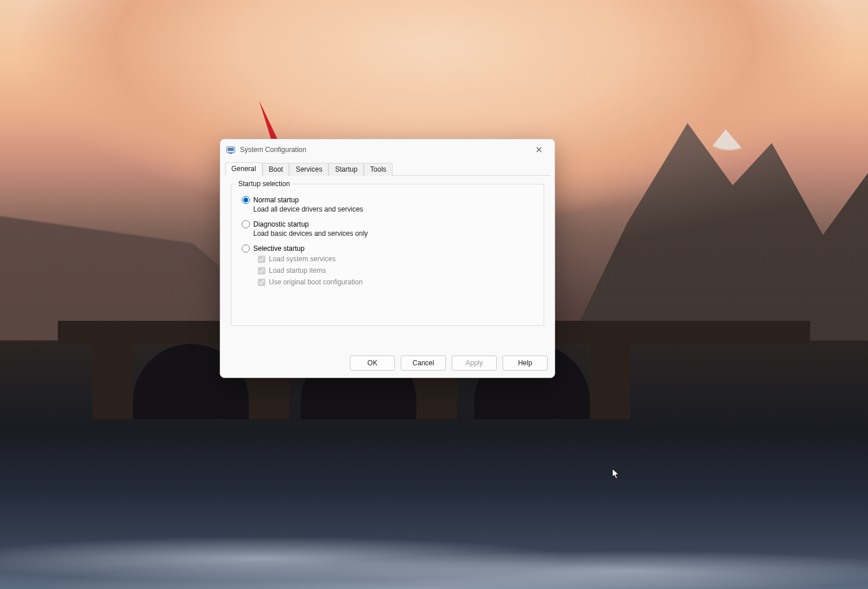  I want to click on radio-normal-desc: Load all device drivers and services, so click(394, 209).